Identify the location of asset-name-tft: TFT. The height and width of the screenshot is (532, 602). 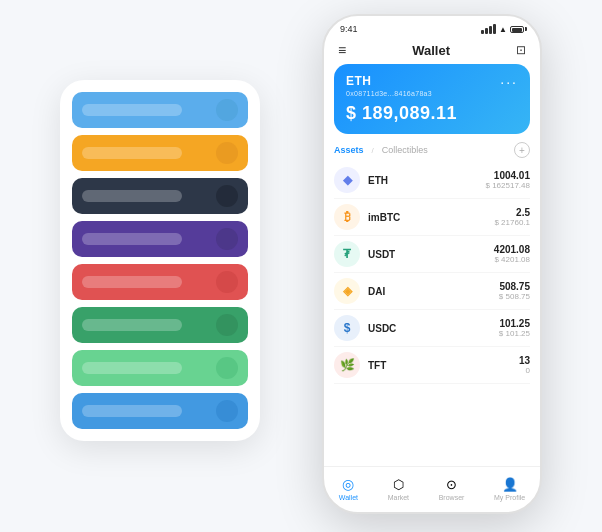
(444, 366).